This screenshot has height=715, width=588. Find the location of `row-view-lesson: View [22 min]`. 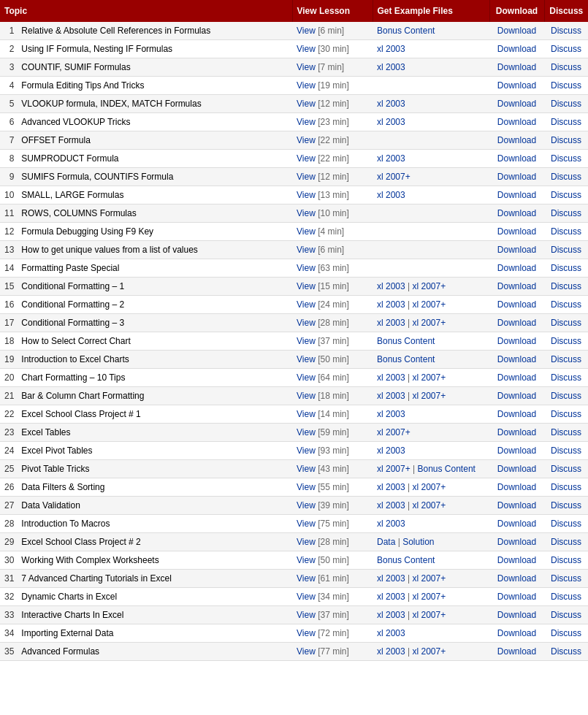

row-view-lesson: View [22 min] is located at coordinates (332, 140).